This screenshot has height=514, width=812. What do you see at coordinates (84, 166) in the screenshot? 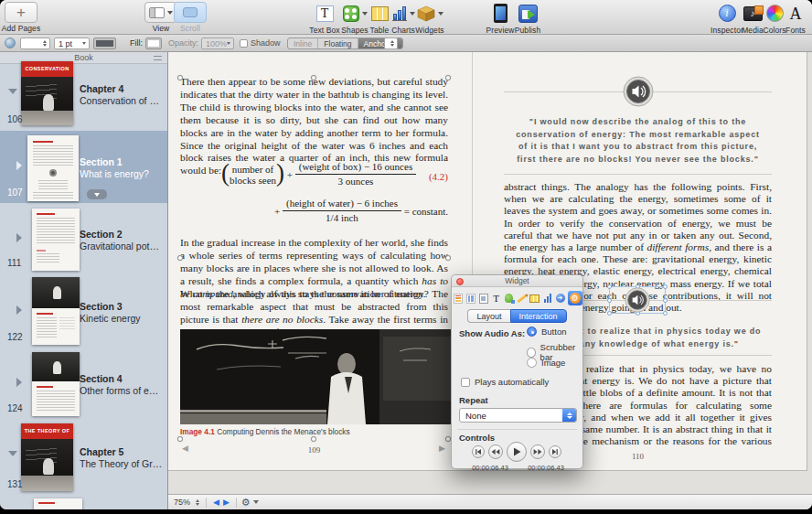
I see `sidebar-item-section-1: Section 1 What is energy? 107` at bounding box center [84, 166].